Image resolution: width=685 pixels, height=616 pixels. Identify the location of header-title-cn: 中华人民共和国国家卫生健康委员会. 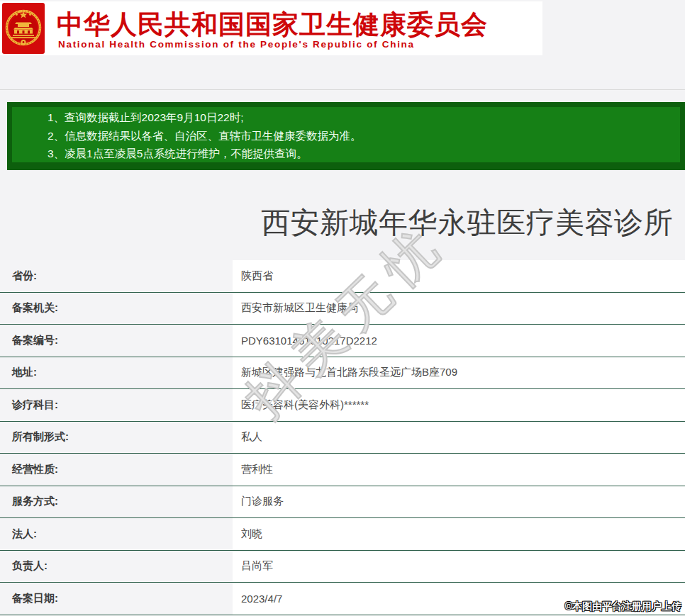
(272, 25).